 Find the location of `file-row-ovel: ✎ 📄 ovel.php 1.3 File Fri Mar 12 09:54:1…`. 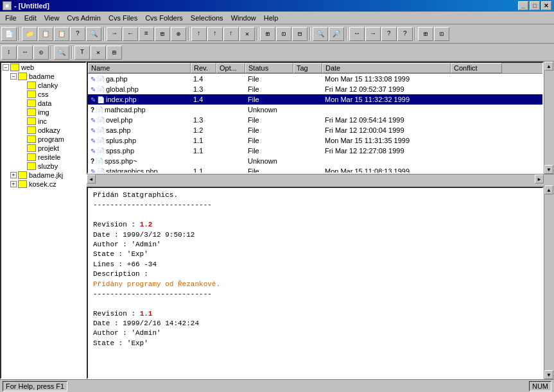

file-row-ovel: ✎ 📄 ovel.php 1.3 File Fri Mar 12 09:54:1… is located at coordinates (315, 120).